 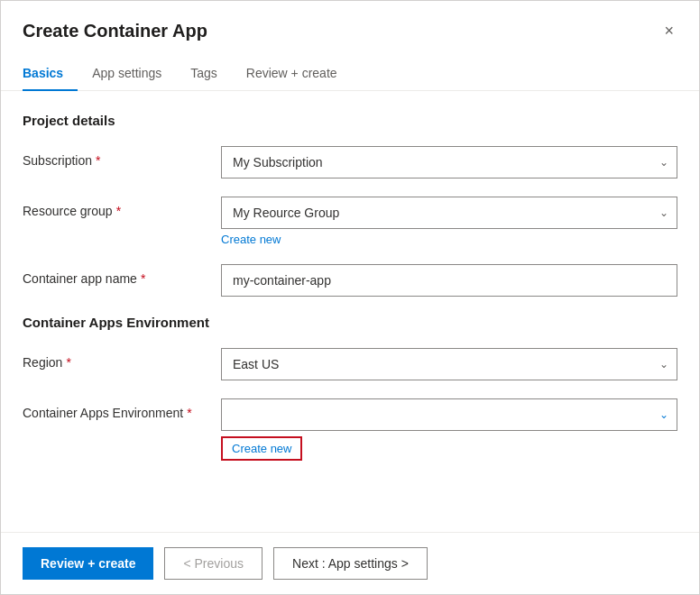 I want to click on next-button: Next : App settings >, so click(x=350, y=563).